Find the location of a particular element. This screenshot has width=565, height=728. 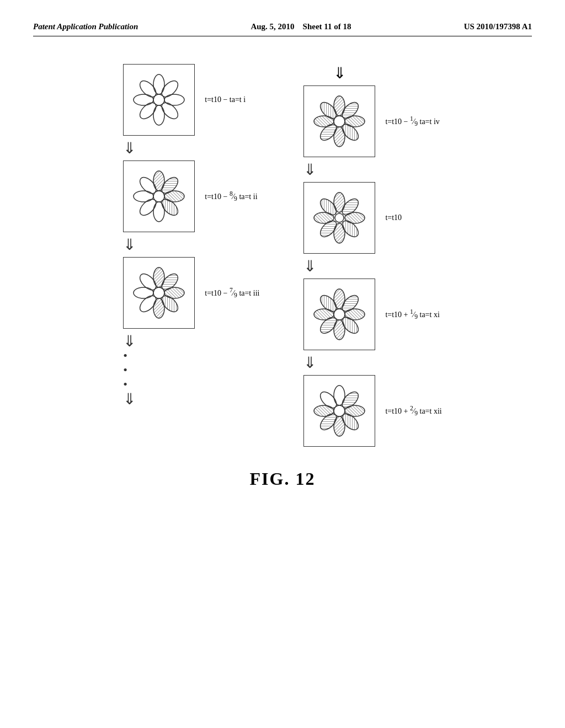

flower-box-txii is located at coordinates (339, 411).